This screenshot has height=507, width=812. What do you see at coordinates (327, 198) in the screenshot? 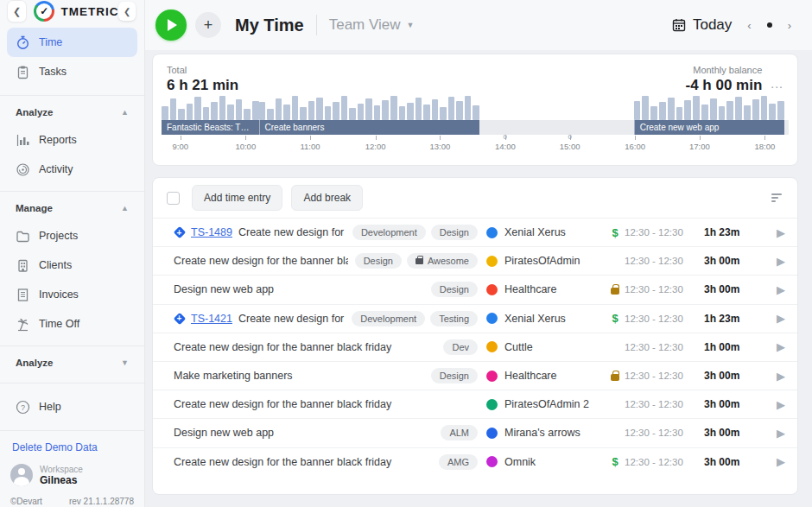
I see `add-break-button: Add break` at bounding box center [327, 198].